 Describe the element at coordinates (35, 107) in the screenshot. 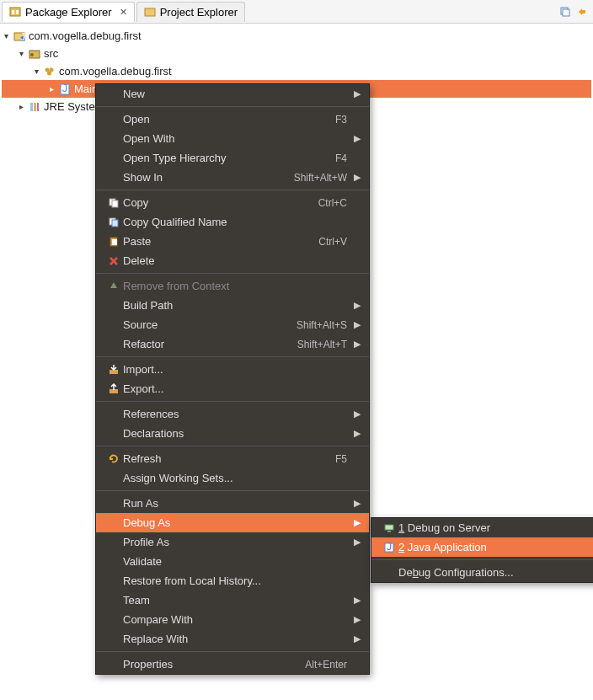

I see `library-icon` at that location.